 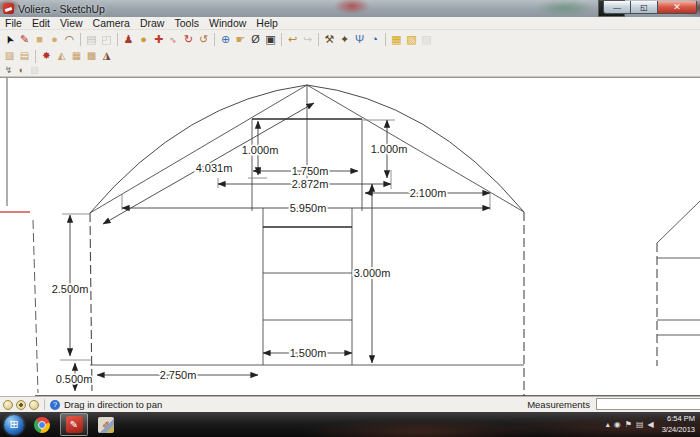 What do you see at coordinates (106, 40) in the screenshot?
I see `offset-tool-icon: ◰` at bounding box center [106, 40].